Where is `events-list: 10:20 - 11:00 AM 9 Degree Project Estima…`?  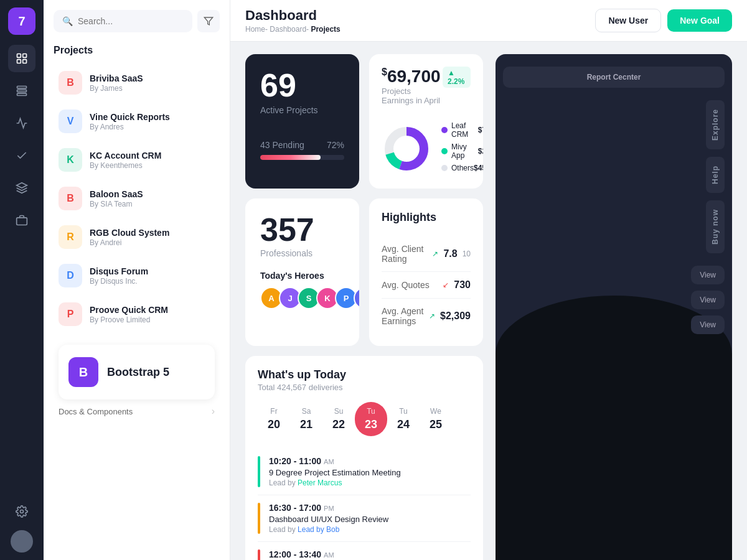 events-list: 10:20 - 11:00 AM 9 Degree Project Estima… is located at coordinates (364, 504).